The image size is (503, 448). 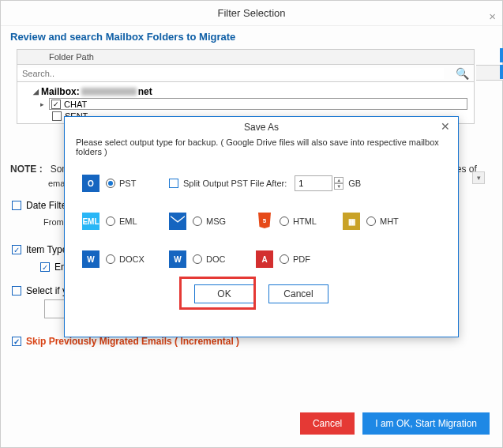 I want to click on folder-row-chat: ▸ ✓ CHAT, so click(x=258, y=104).